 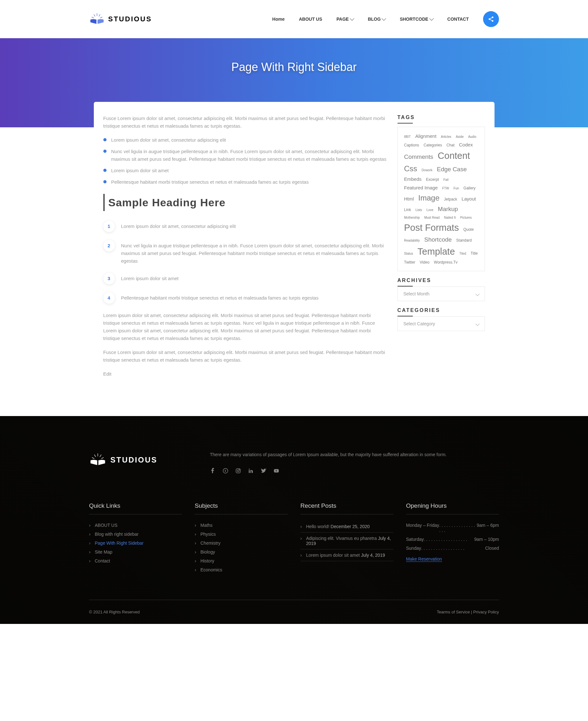 What do you see at coordinates (466, 145) in the screenshot?
I see `tag-codex: Codex` at bounding box center [466, 145].